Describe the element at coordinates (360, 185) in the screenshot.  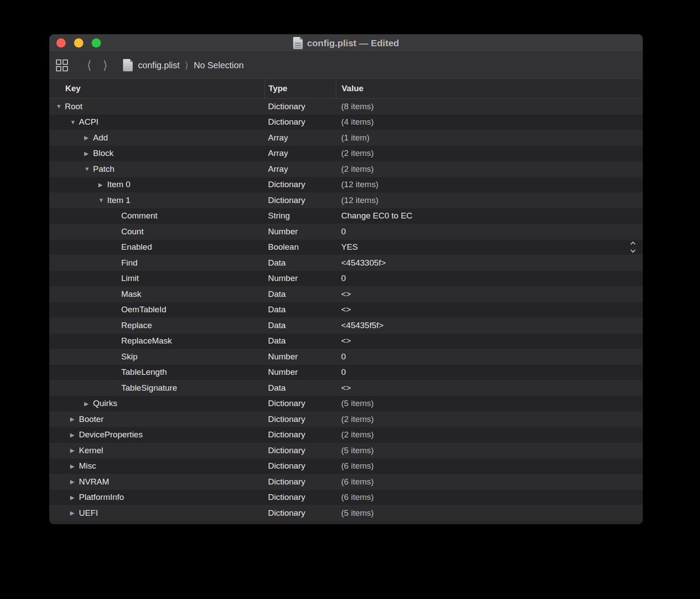
I see `row-value: (12 items)` at that location.